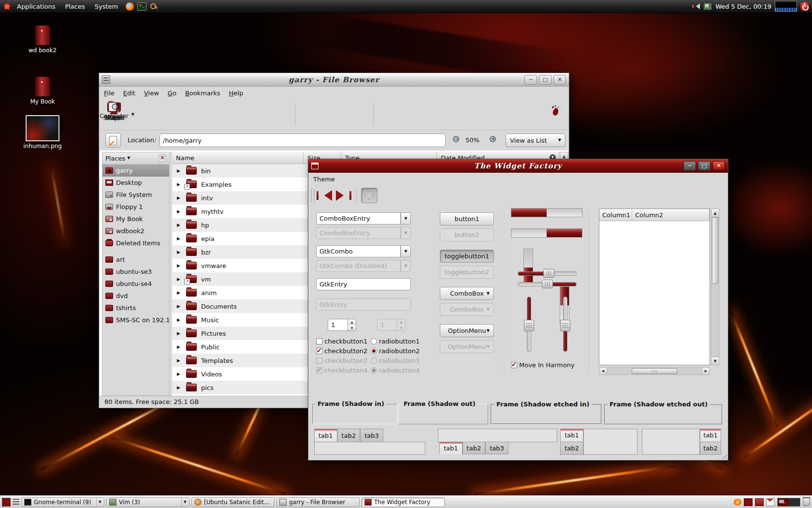 Image resolution: width=812 pixels, height=508 pixels. I want to click on go-first-icon, so click(324, 195).